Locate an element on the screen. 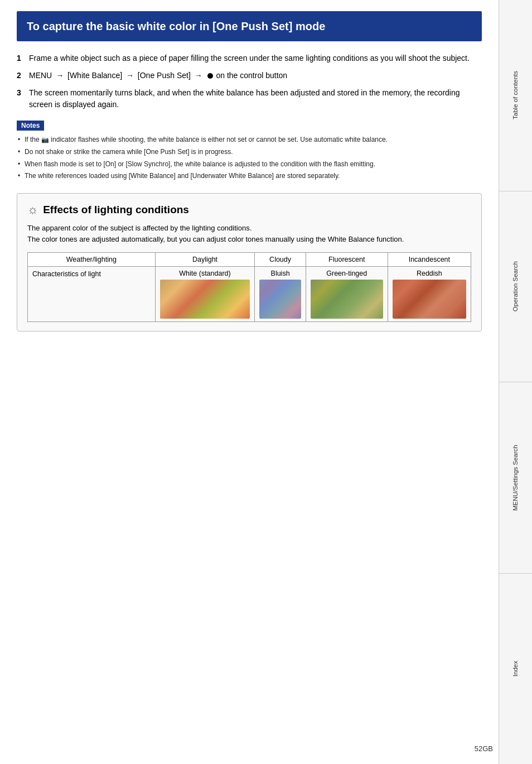 This screenshot has height=764, width=532. step-1-number: 1 is located at coordinates (23, 58).